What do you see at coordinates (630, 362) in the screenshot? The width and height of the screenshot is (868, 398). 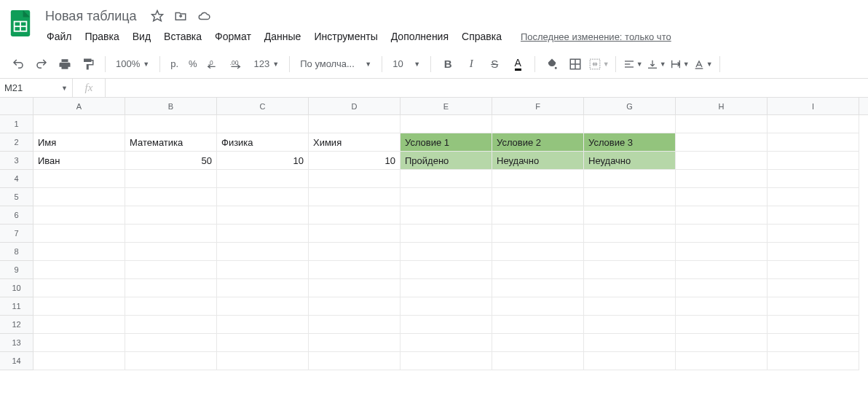 I see `cell-G14` at bounding box center [630, 362].